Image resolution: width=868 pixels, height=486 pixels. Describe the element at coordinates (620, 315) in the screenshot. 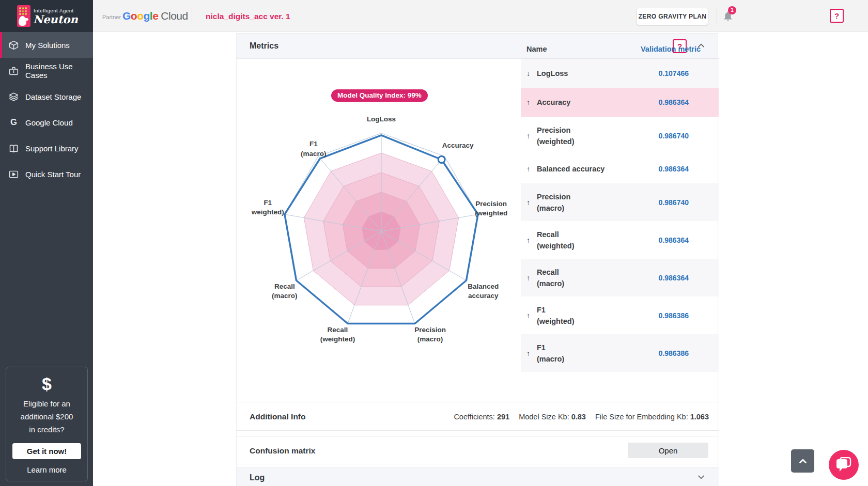

I see `metric-row-f1-weighted: ↑F1(weighted)0.986386` at that location.